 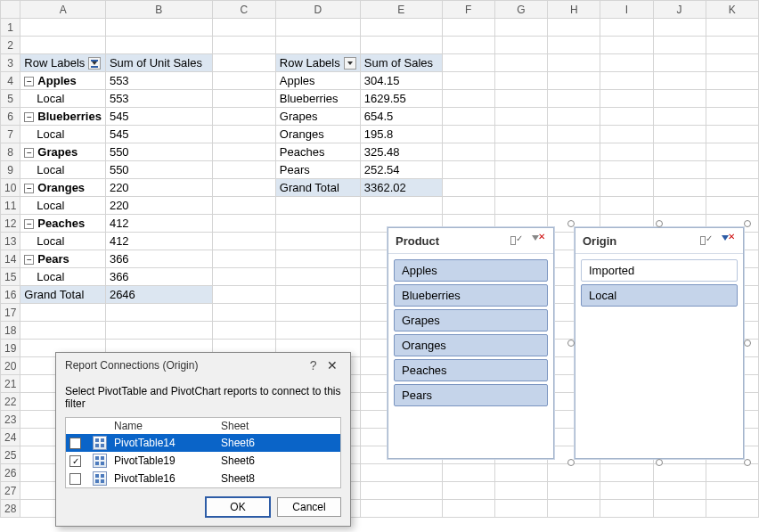 I want to click on cell: Row Labels, so click(x=63, y=63).